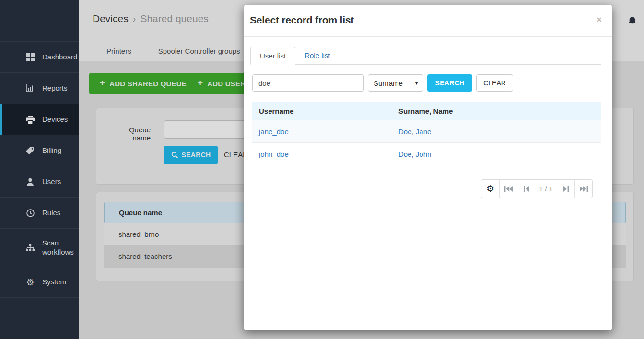 This screenshot has height=339, width=644. What do you see at coordinates (427, 131) in the screenshot?
I see `table-row: jane_doe Doe, Jane` at bounding box center [427, 131].